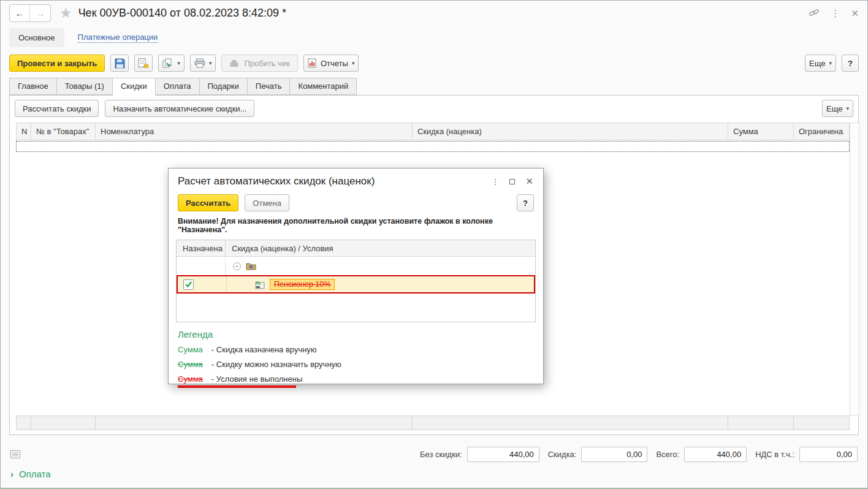 This screenshot has width=868, height=489. What do you see at coordinates (850, 63) in the screenshot?
I see `help-button: ?` at bounding box center [850, 63].